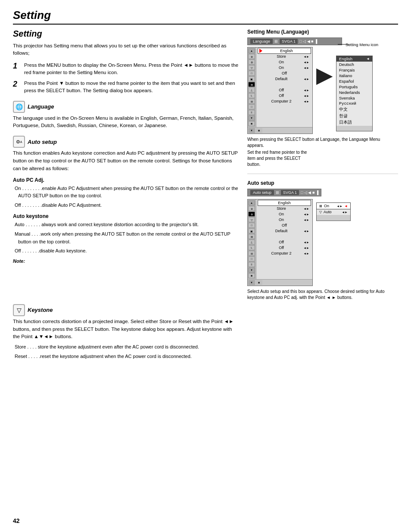 This screenshot has height=532, width=411. What do you see at coordinates (252, 79) in the screenshot?
I see `sidebar-icon-5: ▣` at bounding box center [252, 79].